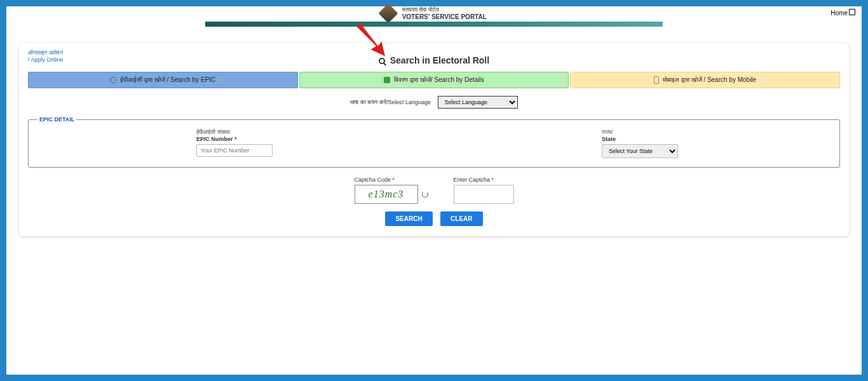 This screenshot has height=381, width=868. What do you see at coordinates (434, 102) in the screenshot?
I see `language-row: भाषा का चयन करें/Select Language Select …` at bounding box center [434, 102].